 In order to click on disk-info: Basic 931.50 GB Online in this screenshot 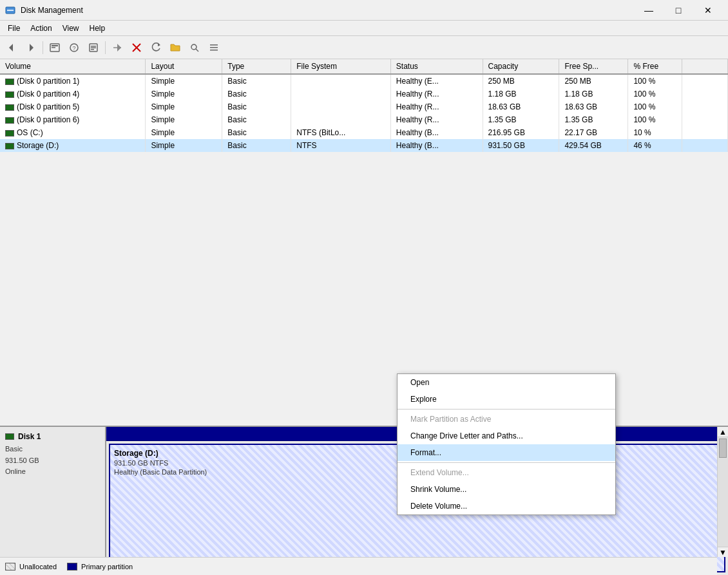, I will do `click(53, 461)`.